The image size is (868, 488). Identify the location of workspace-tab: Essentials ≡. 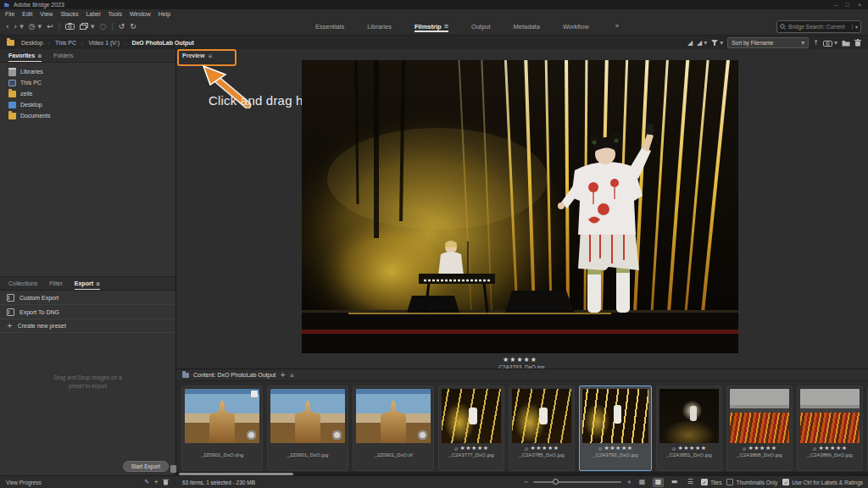
(330, 27).